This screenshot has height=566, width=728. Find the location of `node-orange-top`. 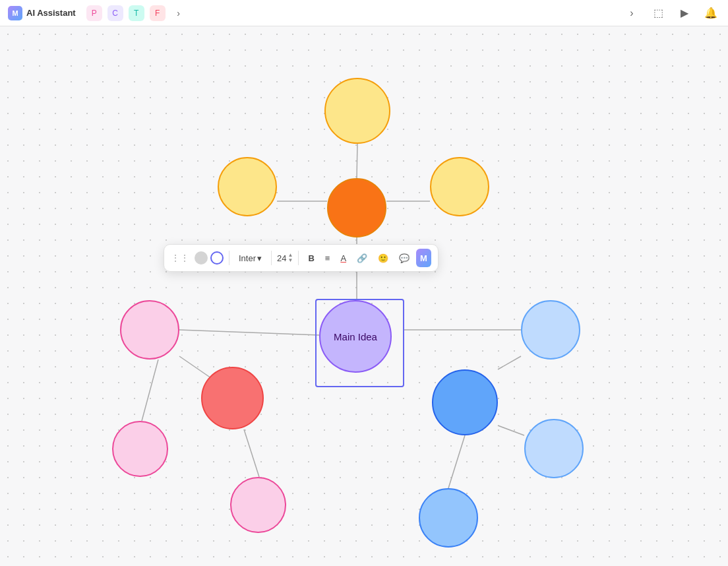

node-orange-top is located at coordinates (357, 111).